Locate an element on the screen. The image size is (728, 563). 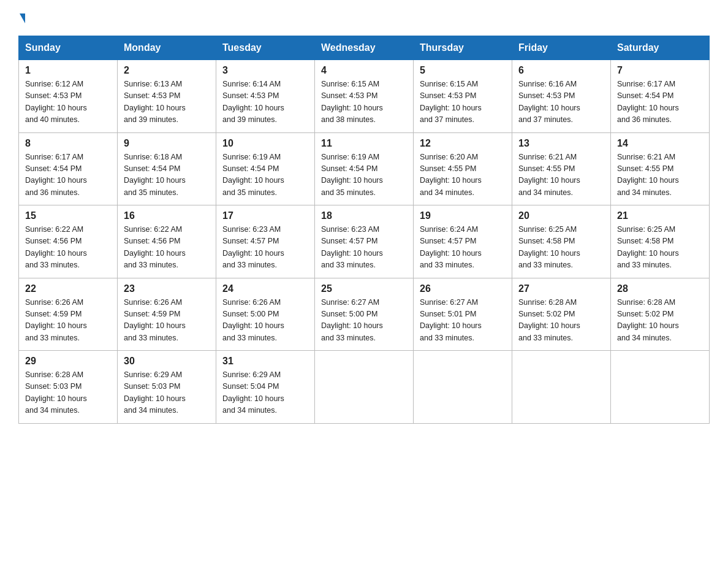
page-header is located at coordinates (364, 20).